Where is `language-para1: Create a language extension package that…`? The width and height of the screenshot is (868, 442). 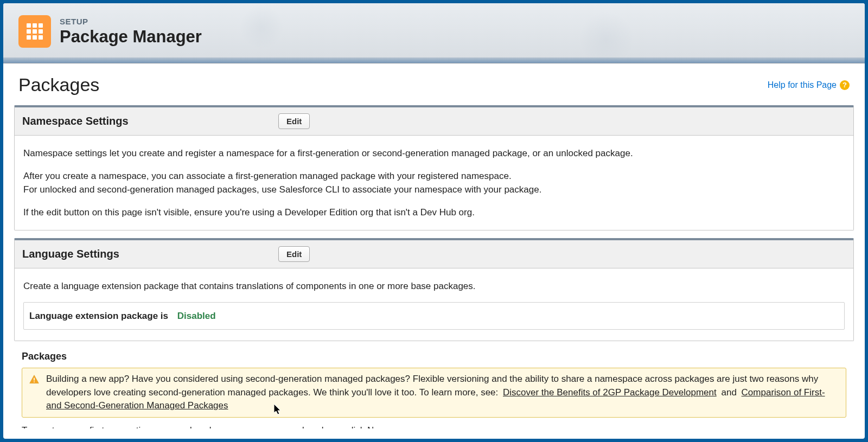
language-para1: Create a language extension package that… is located at coordinates (434, 286).